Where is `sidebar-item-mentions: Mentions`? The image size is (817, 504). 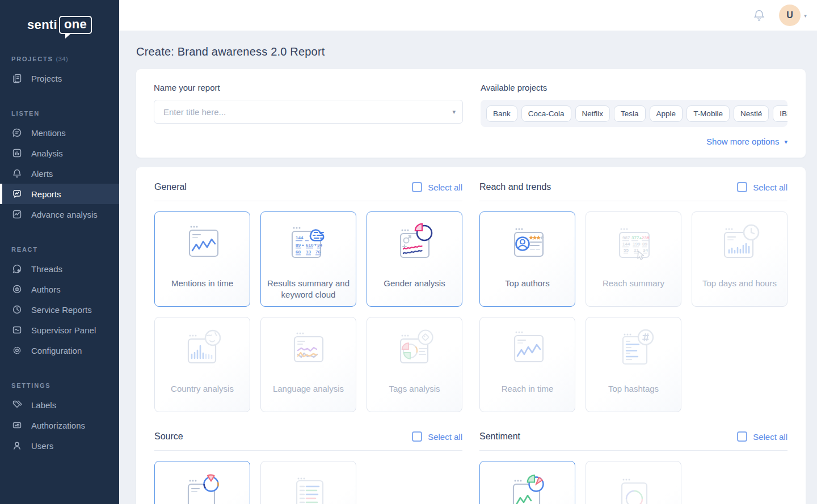
sidebar-item-mentions: Mentions is located at coordinates (60, 133).